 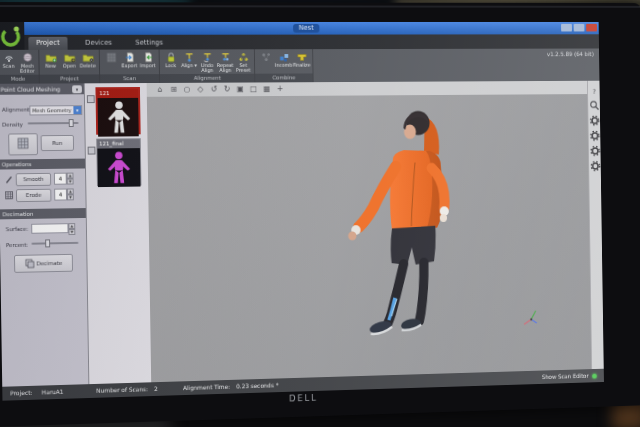 I want to click on show-scan-editor-link: Show Scan Editor, so click(x=566, y=376).